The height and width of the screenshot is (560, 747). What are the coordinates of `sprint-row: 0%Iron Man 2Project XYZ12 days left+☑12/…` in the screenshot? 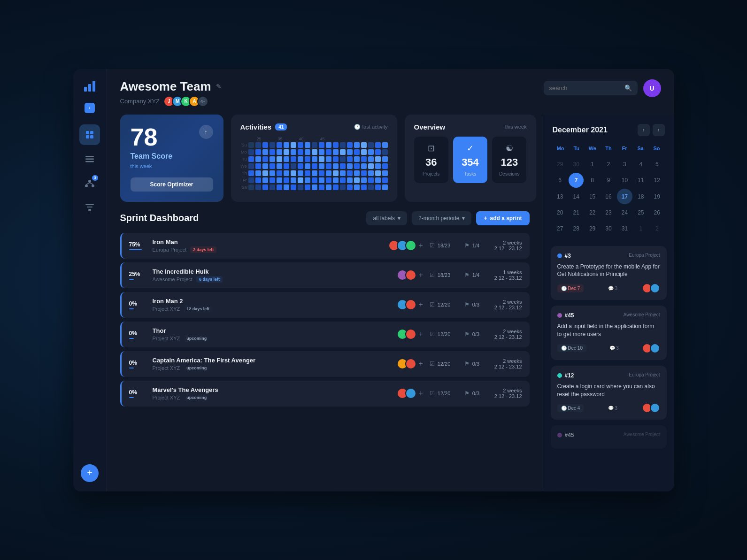 It's located at (325, 305).